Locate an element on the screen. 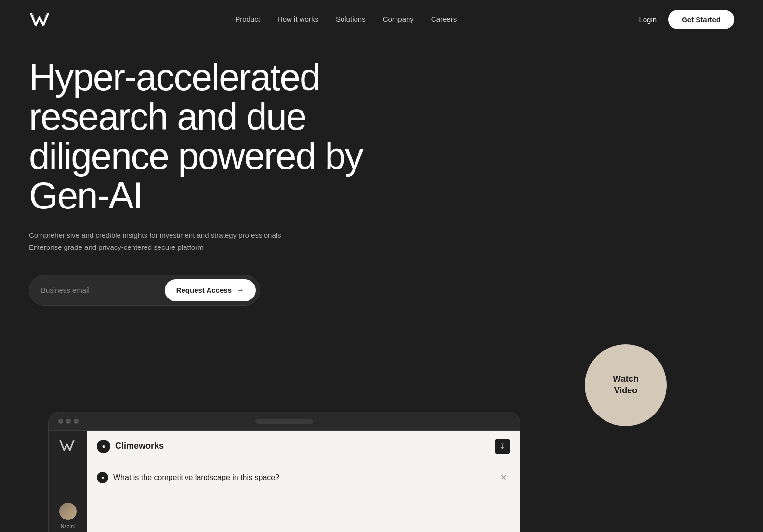  email-input is located at coordinates (101, 290).